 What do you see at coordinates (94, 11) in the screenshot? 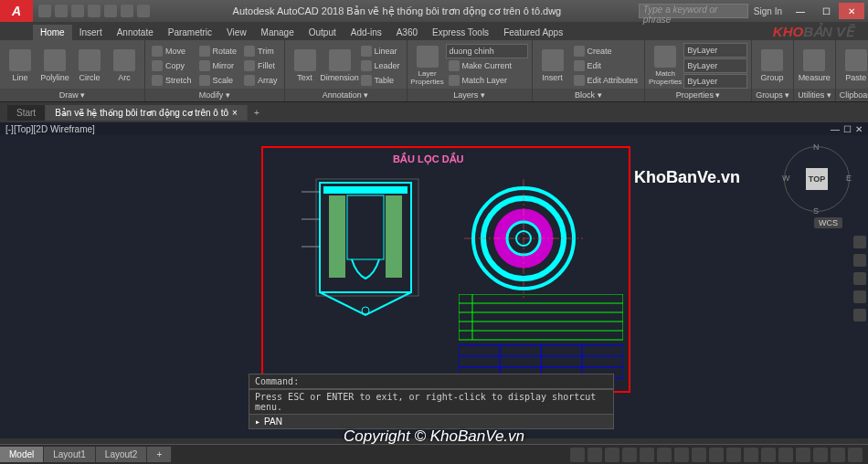
I see `qat-saveas-icon` at bounding box center [94, 11].